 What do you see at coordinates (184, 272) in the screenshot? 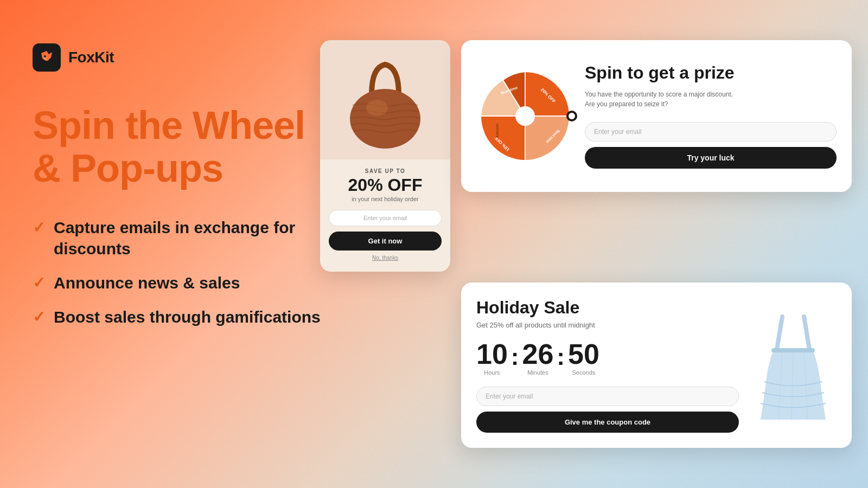
I see `features-list: ✓ Capture emails in exchange for discoun…` at bounding box center [184, 272].